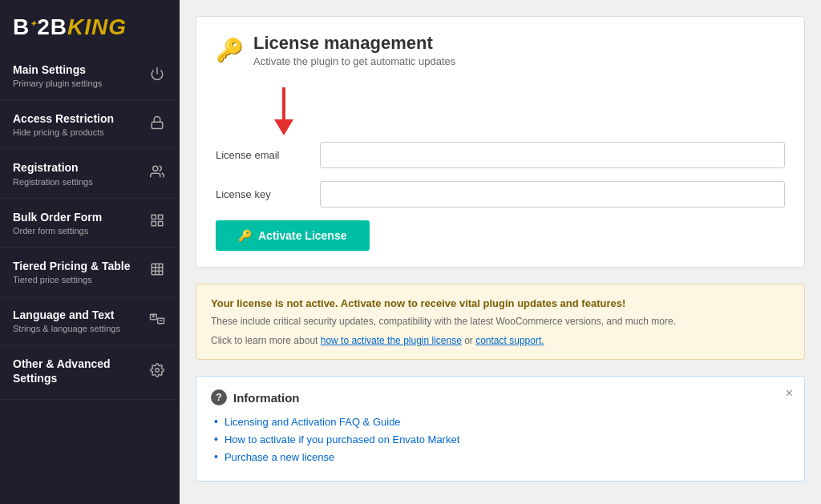 The width and height of the screenshot is (821, 504). Describe the element at coordinates (157, 173) in the screenshot. I see `users-icon` at that location.